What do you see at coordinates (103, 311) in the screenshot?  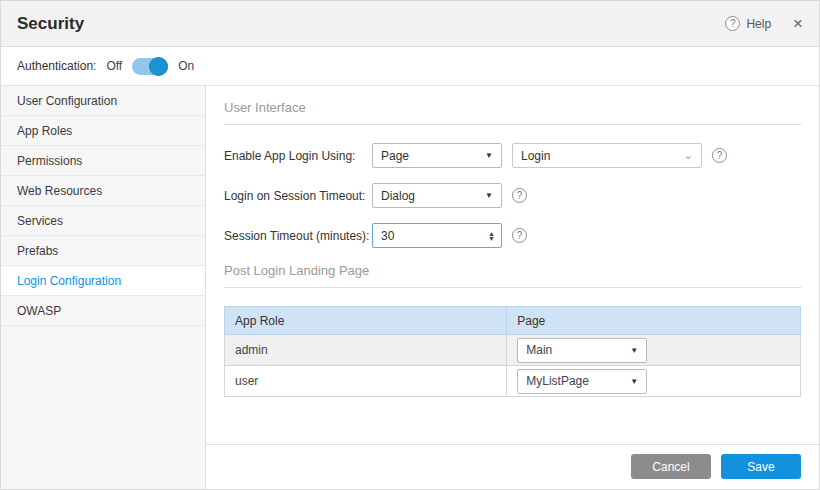 I see `sidebar-item-owasp: OWASP` at bounding box center [103, 311].